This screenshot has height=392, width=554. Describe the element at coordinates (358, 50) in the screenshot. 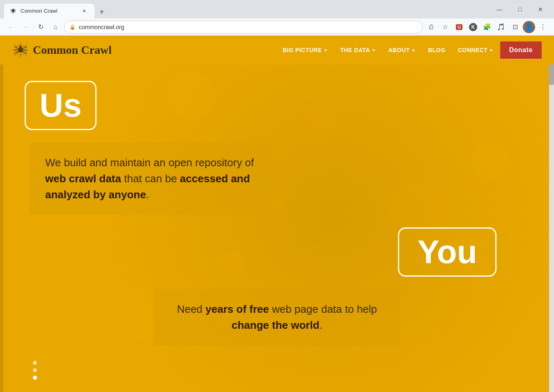

I see `nav-the-data: THE DATA ▼` at that location.